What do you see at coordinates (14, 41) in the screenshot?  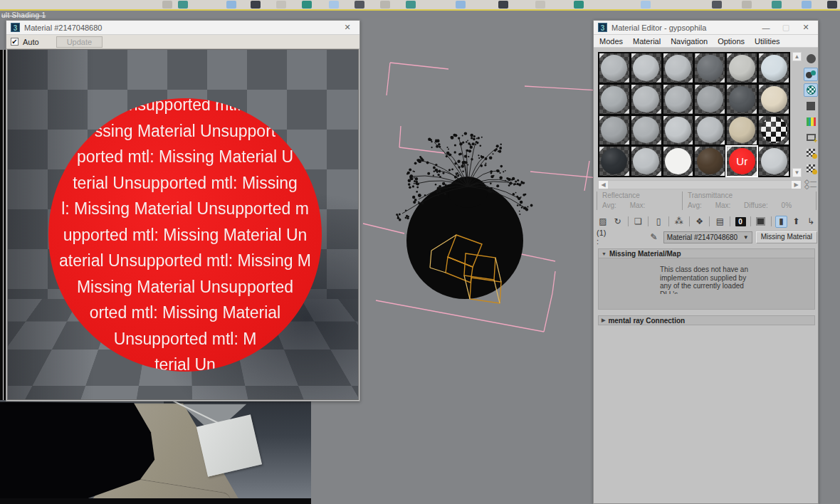 I see `auto-checkbox: ✔` at bounding box center [14, 41].